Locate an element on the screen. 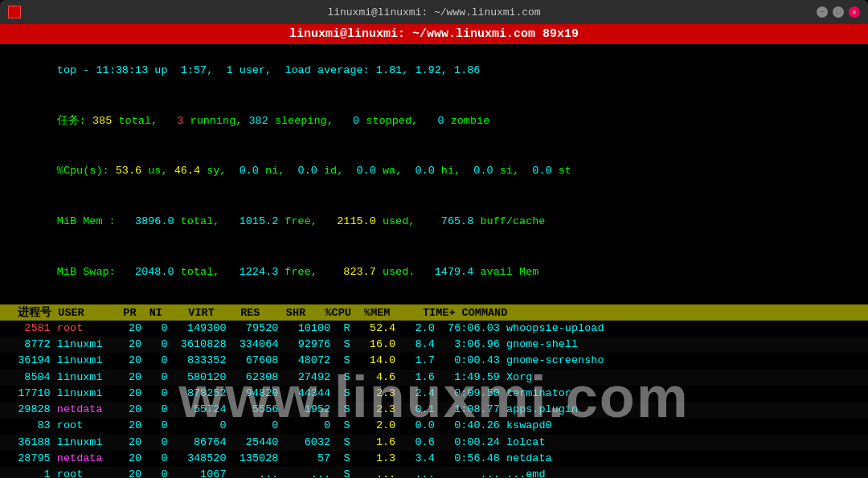 The height and width of the screenshot is (478, 868). window-icon-area is located at coordinates (14, 12).